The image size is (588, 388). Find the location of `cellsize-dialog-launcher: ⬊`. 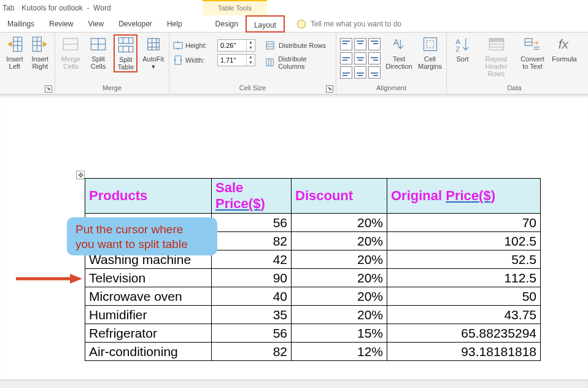

cellsize-dialog-launcher: ⬊ is located at coordinates (330, 89).